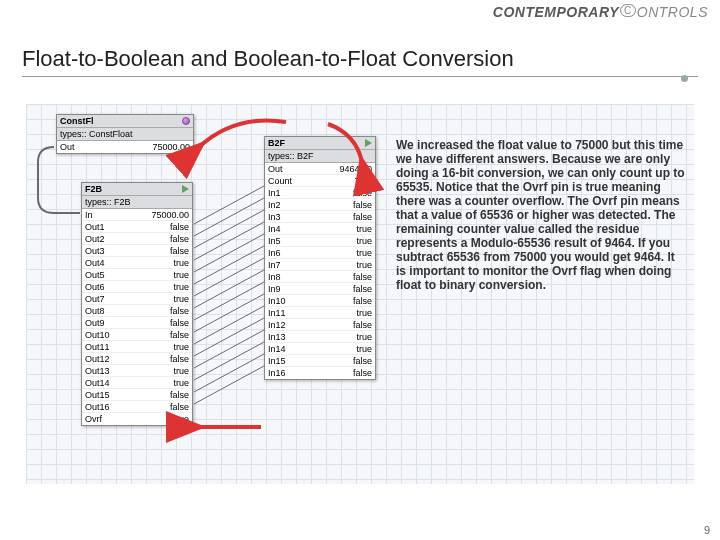  I want to click on pin-row: Out5true, so click(137, 275).